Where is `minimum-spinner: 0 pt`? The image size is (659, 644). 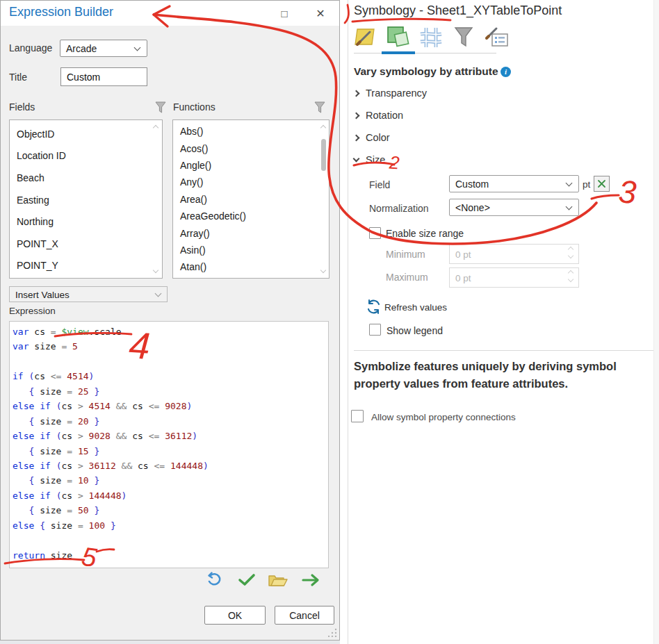
minimum-spinner: 0 pt is located at coordinates (514, 254).